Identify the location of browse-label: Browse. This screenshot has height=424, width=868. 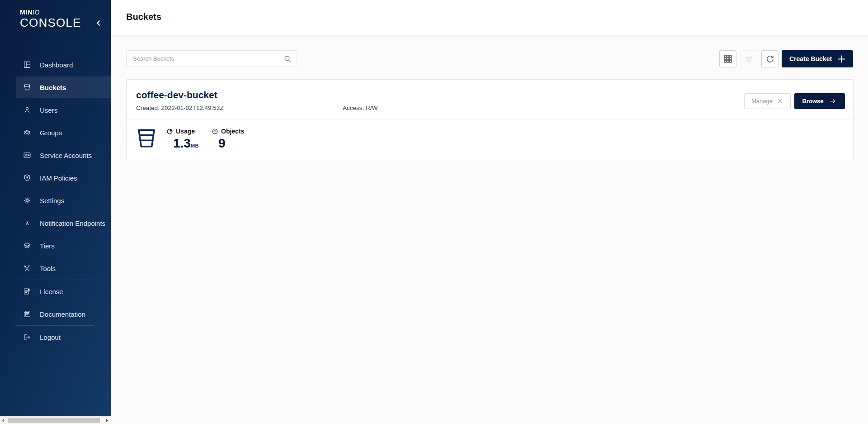
(813, 101).